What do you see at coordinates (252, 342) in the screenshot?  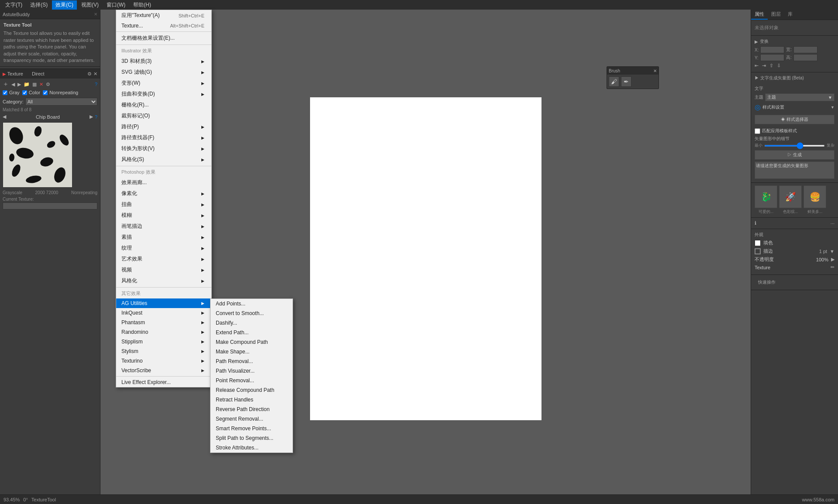 I see `make-compound-path-item: Make Compound Path` at bounding box center [252, 342].